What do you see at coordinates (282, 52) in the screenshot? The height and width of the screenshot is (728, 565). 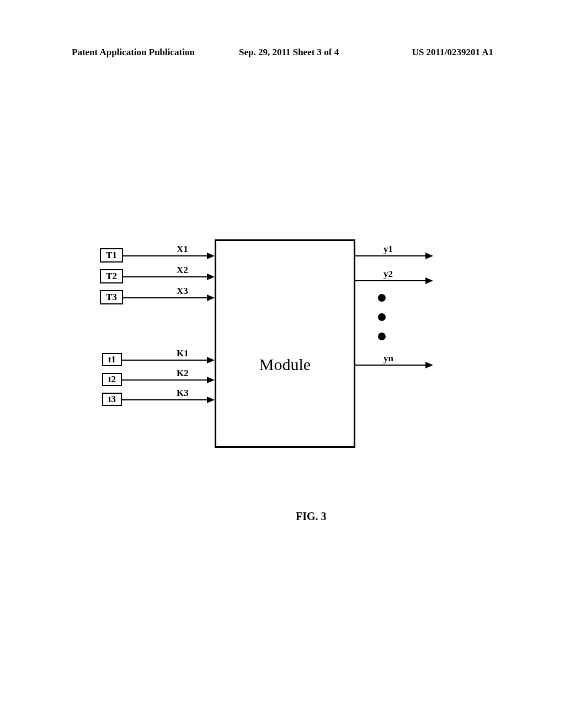 I see `page-header: Patent Application Publication Sep. 29, …` at bounding box center [282, 52].